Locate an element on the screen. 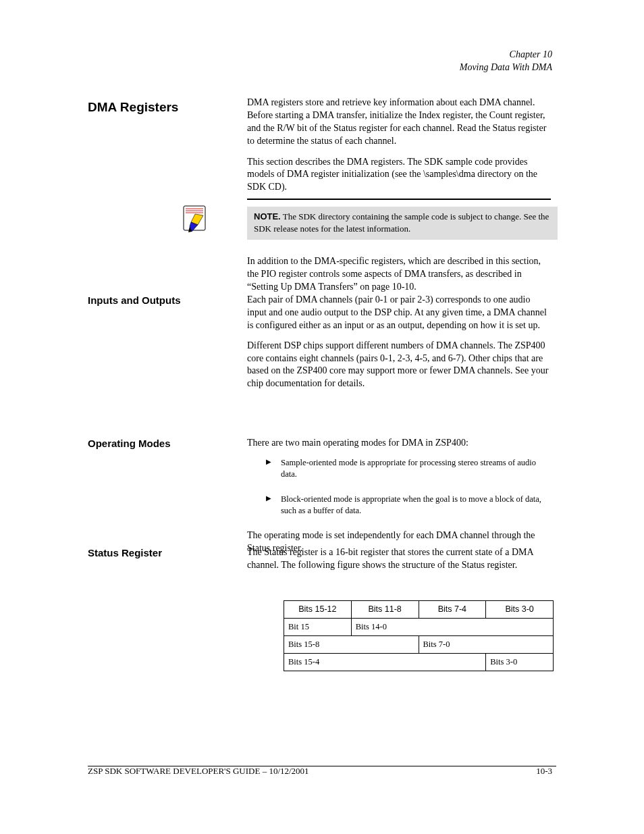  intro-para-1: DMA registers store and retrieve key inf… is located at coordinates (399, 122).